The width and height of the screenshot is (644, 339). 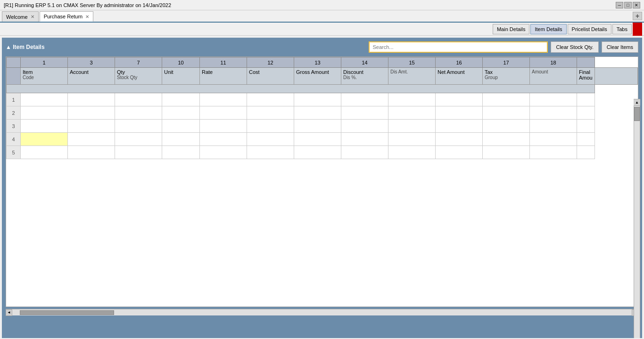 What do you see at coordinates (553, 100) in the screenshot?
I see `row1-taxamt` at bounding box center [553, 100].